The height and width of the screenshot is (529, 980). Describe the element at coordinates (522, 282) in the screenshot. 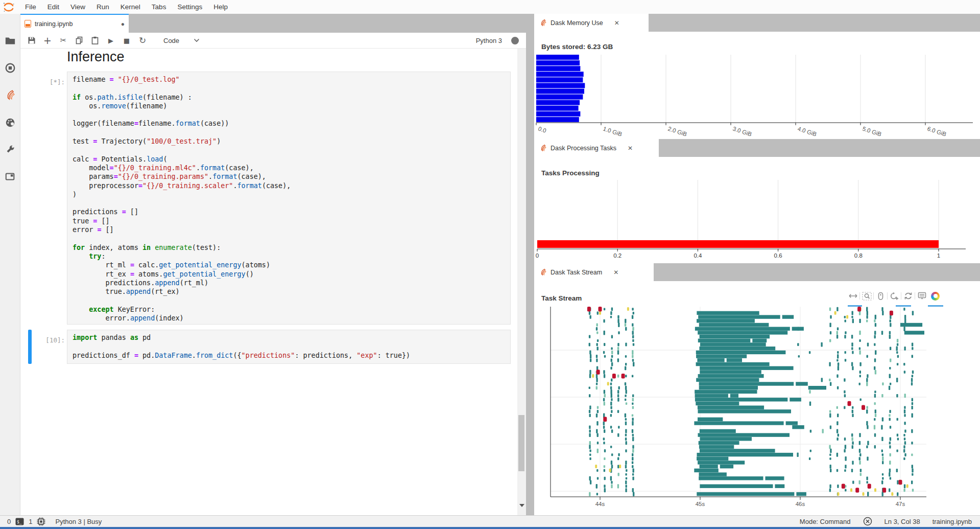

I see `notebook-scrollbar` at that location.